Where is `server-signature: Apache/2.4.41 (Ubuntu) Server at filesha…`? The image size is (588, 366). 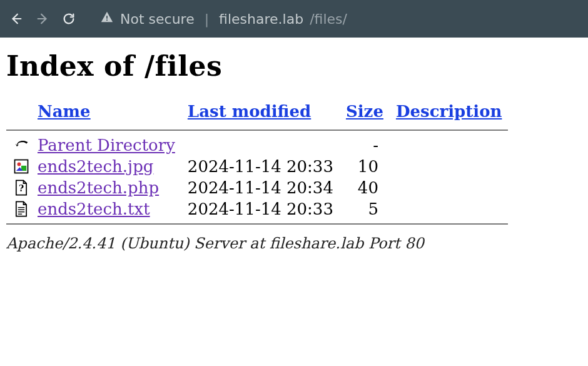
server-signature: Apache/2.4.41 (Ubuntu) Server at filesha… is located at coordinates (294, 243).